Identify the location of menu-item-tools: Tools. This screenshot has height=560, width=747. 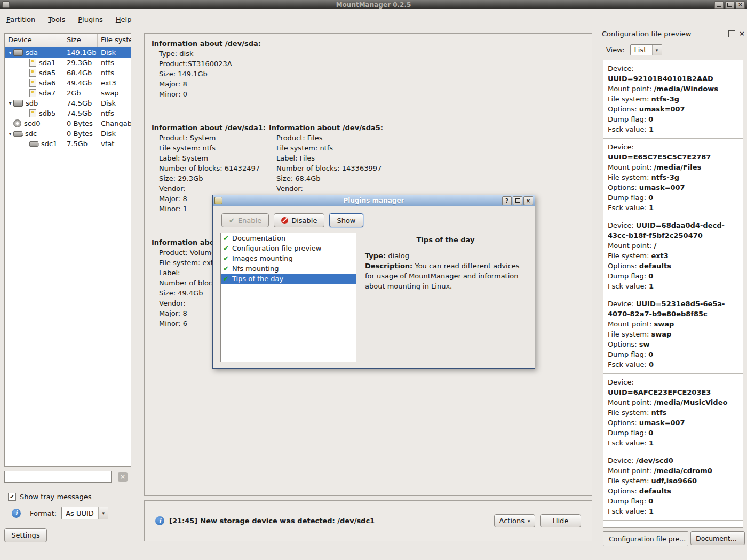
(57, 19).